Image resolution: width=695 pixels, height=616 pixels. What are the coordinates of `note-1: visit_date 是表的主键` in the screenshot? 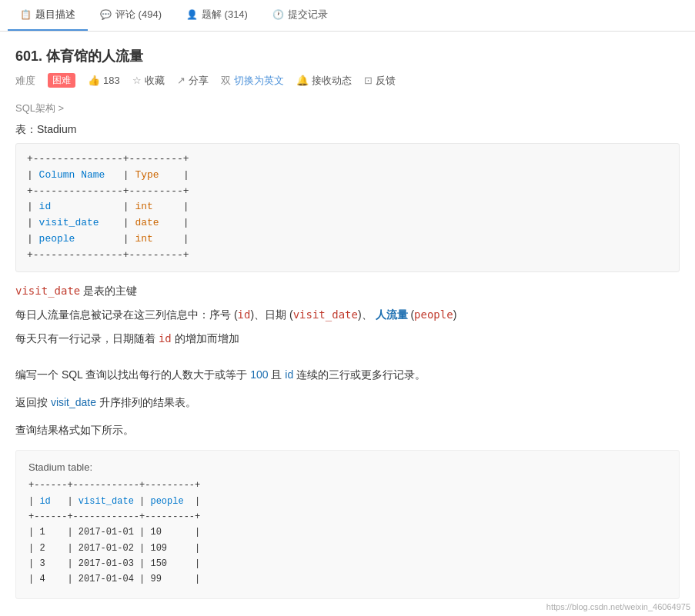 It's located at (348, 291).